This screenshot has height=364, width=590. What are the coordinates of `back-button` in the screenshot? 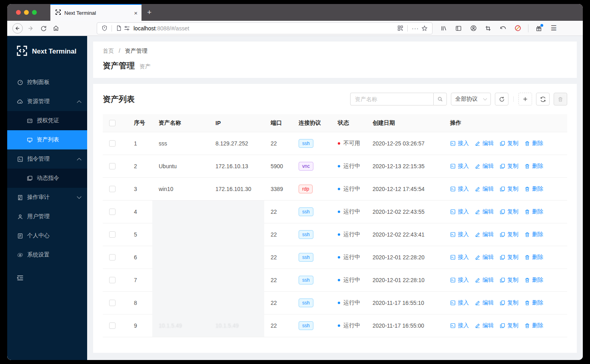 It's located at (18, 28).